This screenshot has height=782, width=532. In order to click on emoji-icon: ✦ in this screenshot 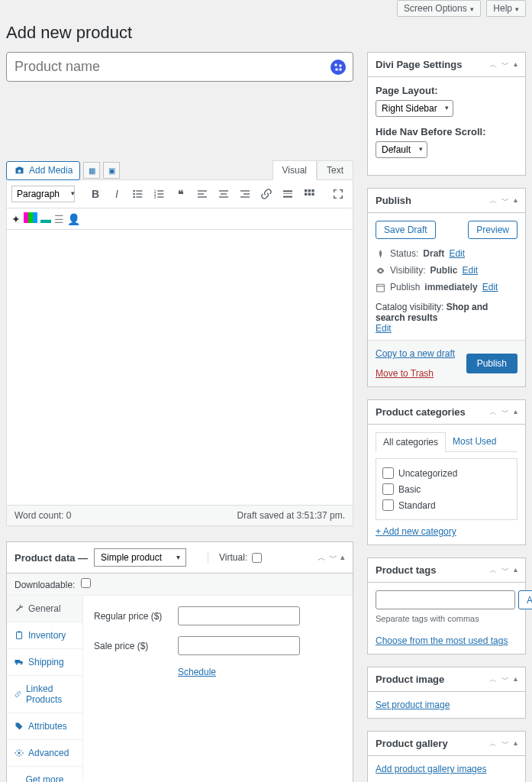, I will do `click(16, 219)`.